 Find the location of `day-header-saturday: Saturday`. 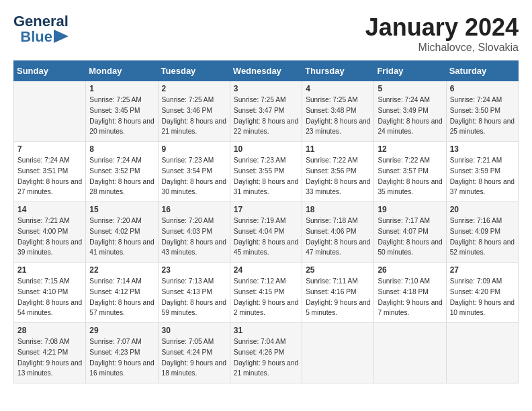

day-header-saturday: Saturday is located at coordinates (482, 71).